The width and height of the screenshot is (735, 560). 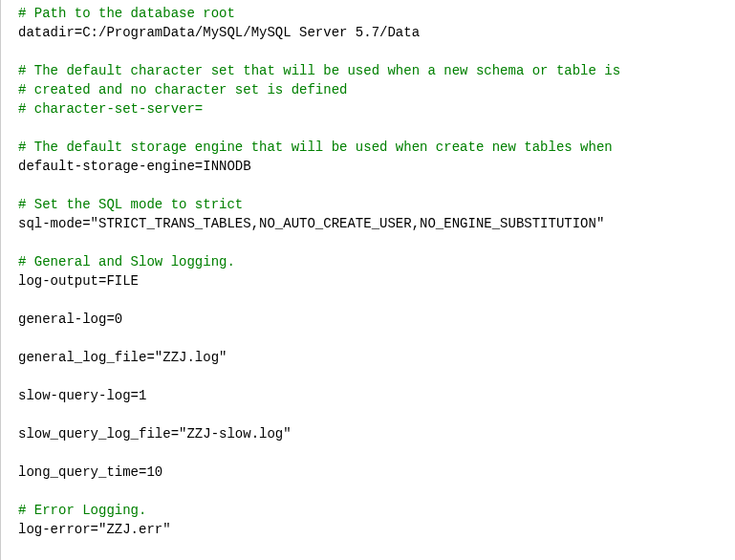 What do you see at coordinates (368, 510) in the screenshot?
I see `comment-line: # Error Logging.` at bounding box center [368, 510].